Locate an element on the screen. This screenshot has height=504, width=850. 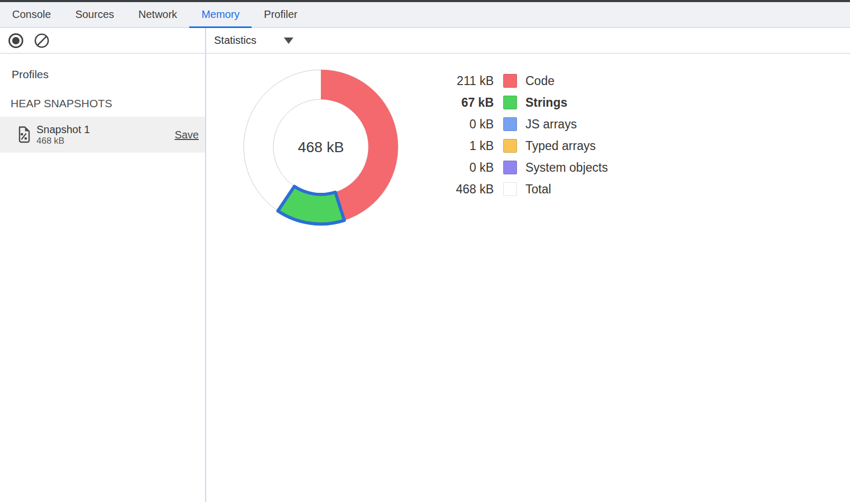
memory-toolbar: Statistics is located at coordinates (425, 41).